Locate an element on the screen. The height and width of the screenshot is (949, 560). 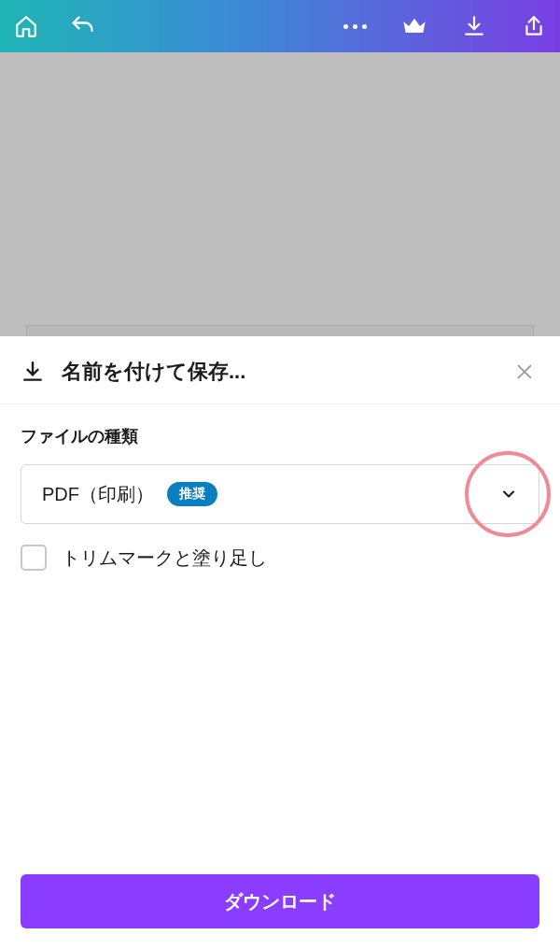
file-type-select-wrap: PDF（印刷） 推奨 is located at coordinates (280, 494).